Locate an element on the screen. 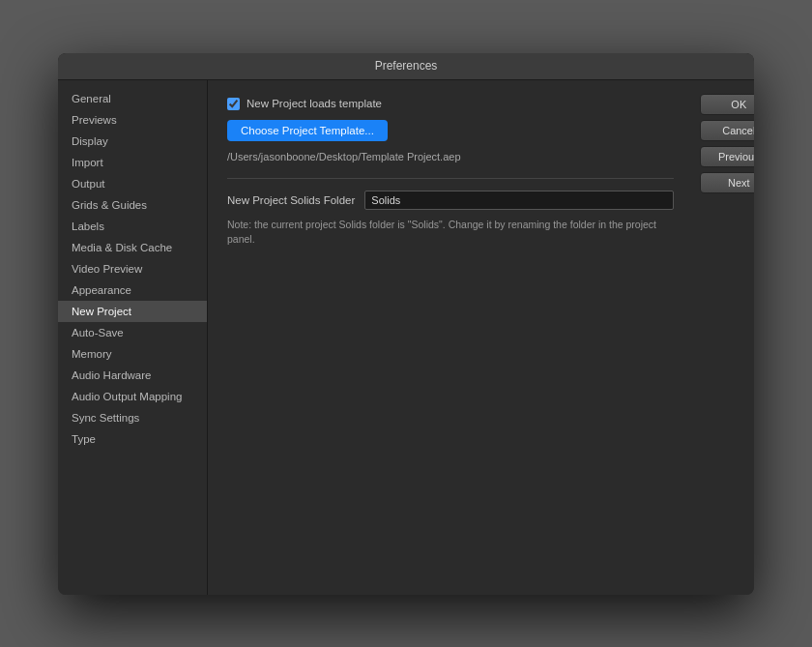 This screenshot has width=812, height=647. next-button: Next is located at coordinates (727, 183).